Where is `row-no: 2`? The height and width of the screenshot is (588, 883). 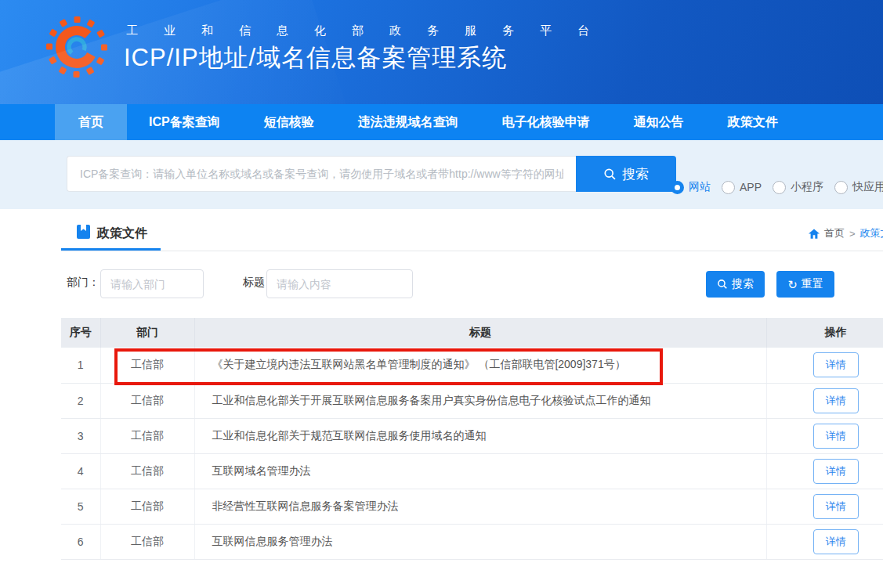
row-no: 2 is located at coordinates (81, 401).